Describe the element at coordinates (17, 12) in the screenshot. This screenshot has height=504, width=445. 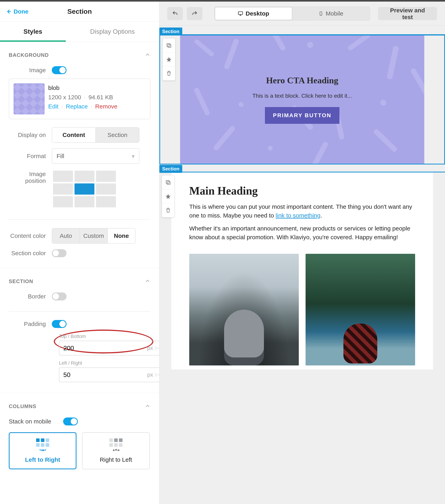
I see `done-button: Done` at that location.